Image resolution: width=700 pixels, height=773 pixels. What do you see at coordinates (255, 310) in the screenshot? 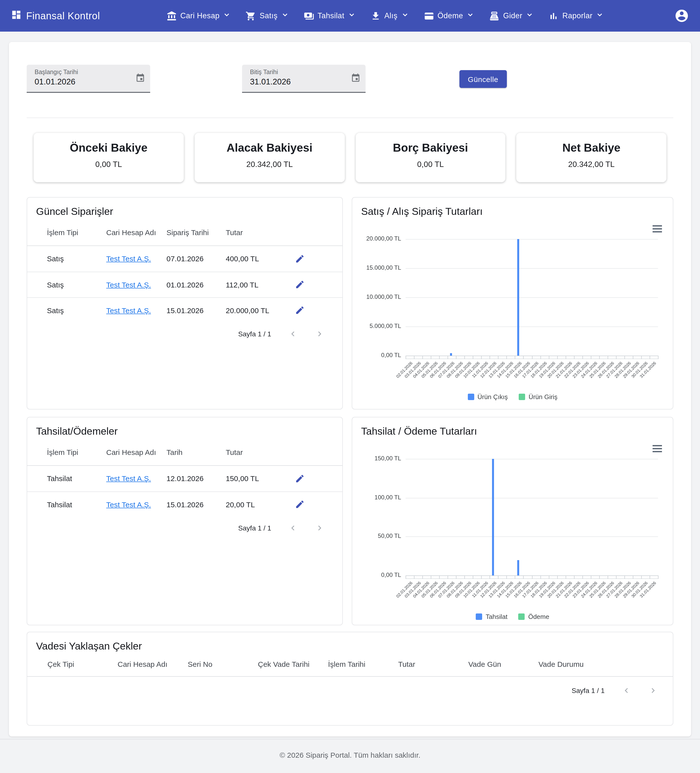
I see `transaction-amount: 20.000,00 TL` at bounding box center [255, 310].